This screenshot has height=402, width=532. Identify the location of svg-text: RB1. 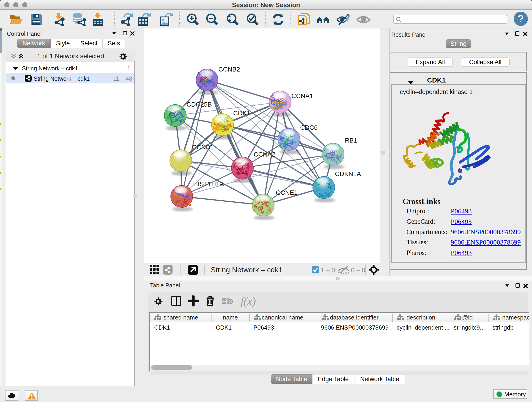
(351, 140).